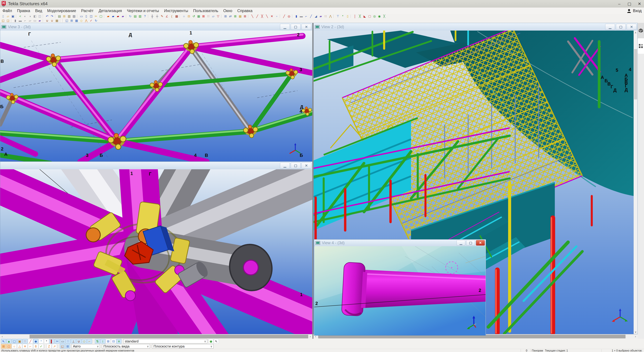 The image size is (644, 352). What do you see at coordinates (69, 16) in the screenshot?
I see `report-icon: ▥` at bounding box center [69, 16].